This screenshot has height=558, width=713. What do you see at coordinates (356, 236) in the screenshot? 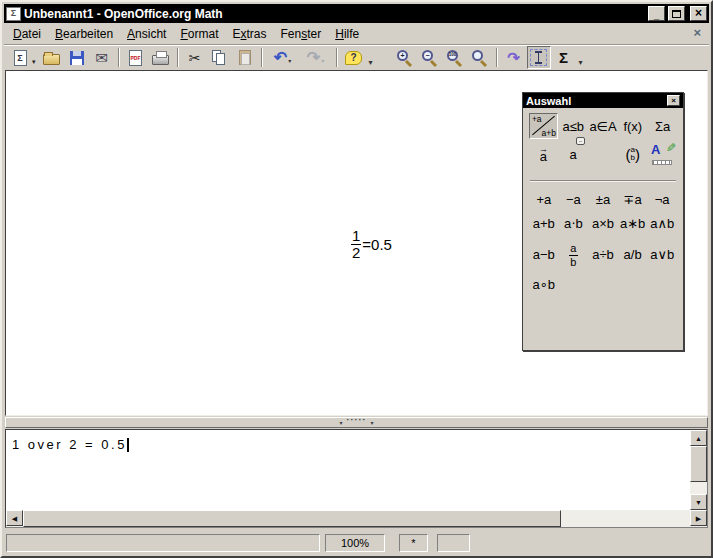
I see `fraction-numerator: 1` at bounding box center [356, 236].